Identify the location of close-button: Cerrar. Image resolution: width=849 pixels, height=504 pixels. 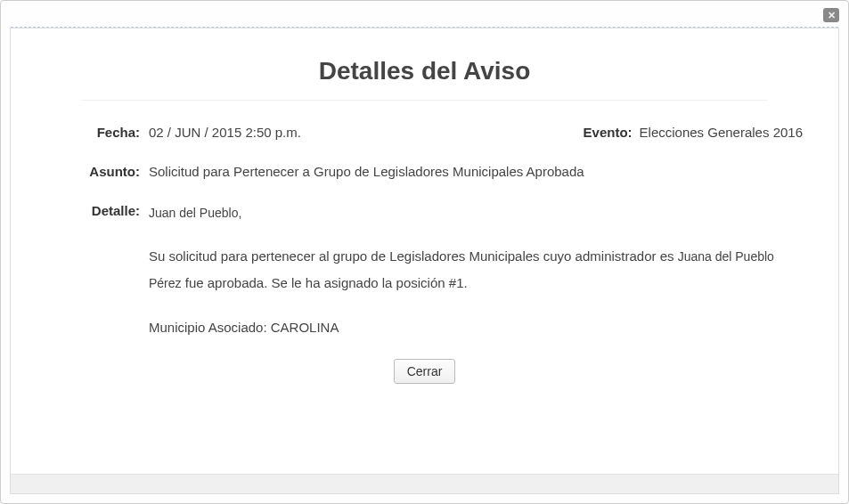
(425, 371).